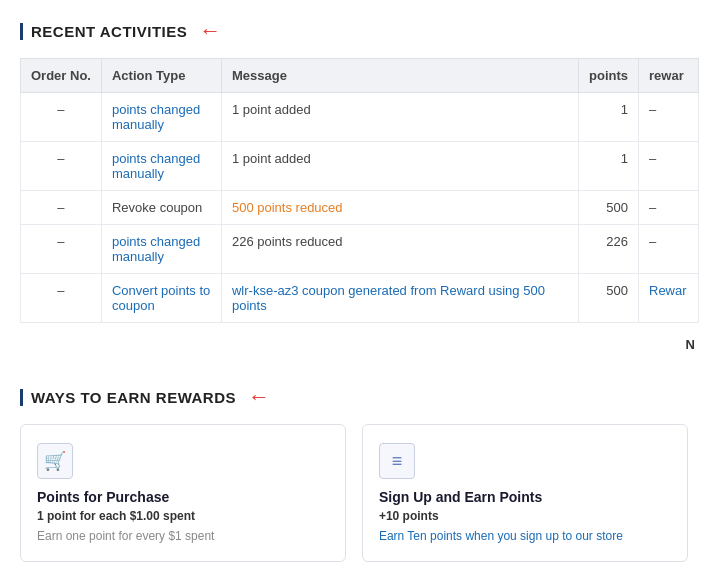  What do you see at coordinates (525, 516) in the screenshot?
I see `card-subtitle: +10 points` at bounding box center [525, 516].